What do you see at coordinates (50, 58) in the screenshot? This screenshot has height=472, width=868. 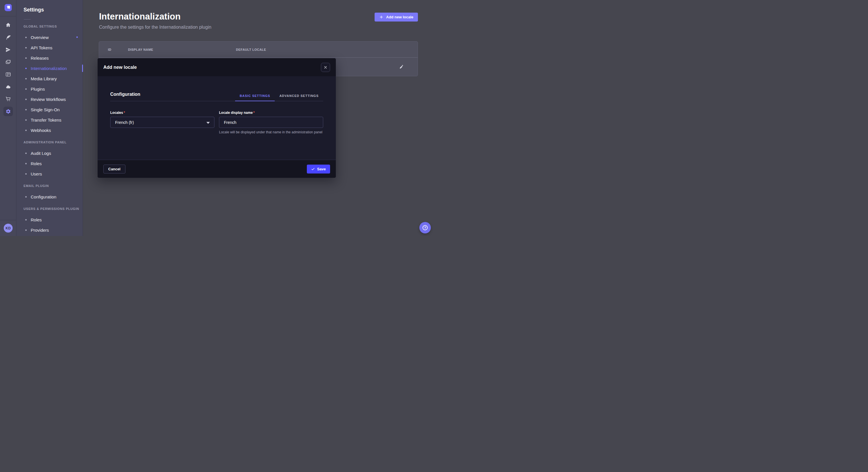 I see `sidebar-item-releases: Releases` at bounding box center [50, 58].